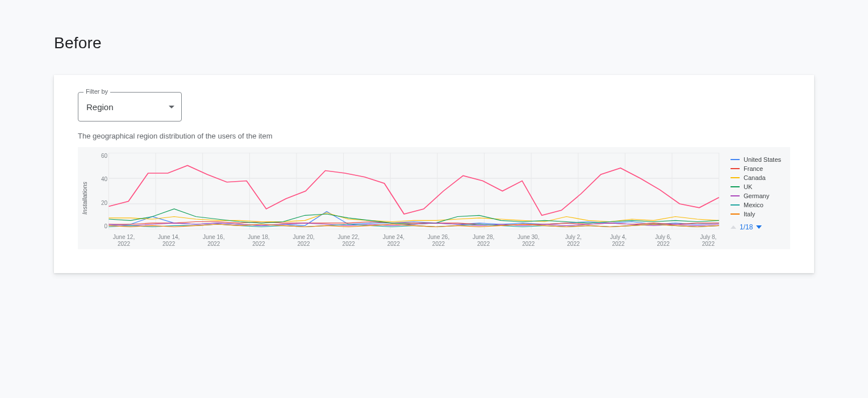 The height and width of the screenshot is (398, 868). I want to click on legend-label: UK, so click(748, 187).